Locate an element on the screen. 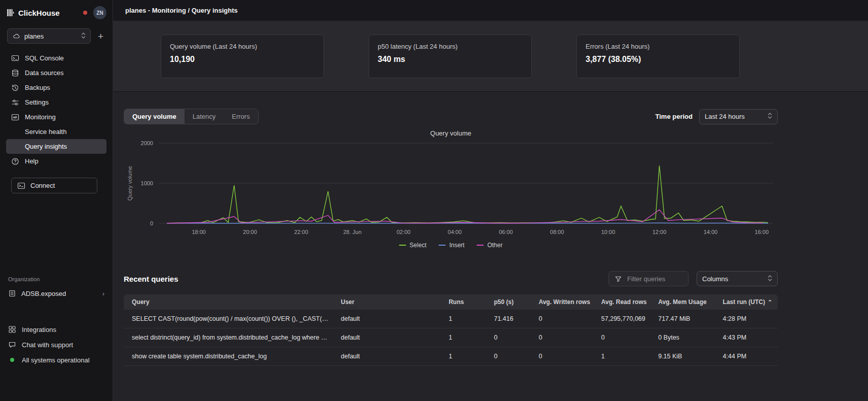 The height and width of the screenshot is (401, 868). organization-name: ADSB.exposed is located at coordinates (44, 293).